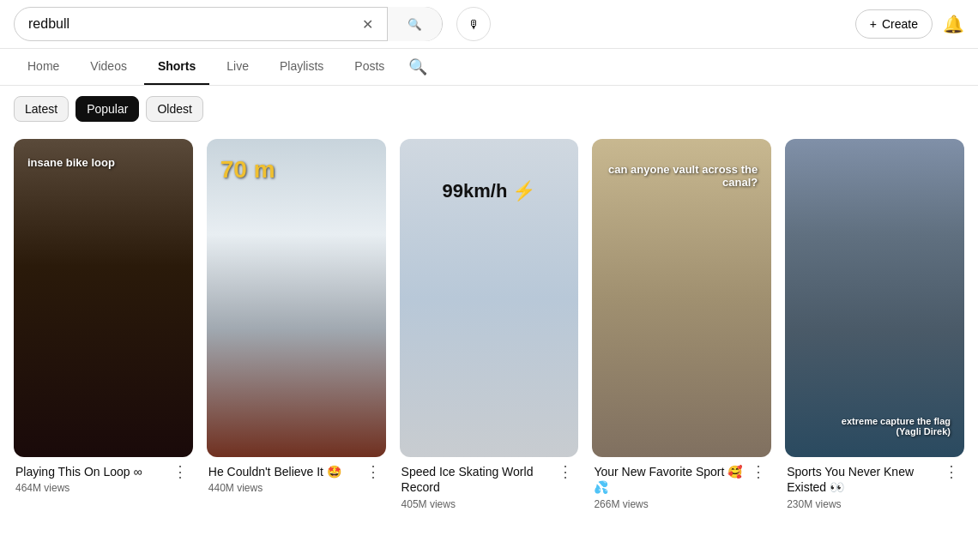  I want to click on create-button: + Create, so click(894, 24).